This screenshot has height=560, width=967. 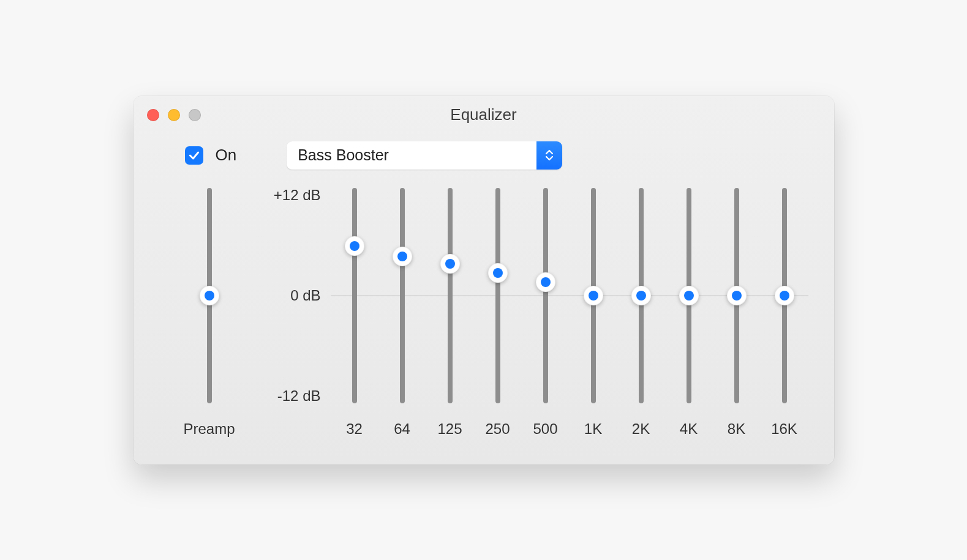 What do you see at coordinates (593, 429) in the screenshot?
I see `freq-label: 1K` at bounding box center [593, 429].